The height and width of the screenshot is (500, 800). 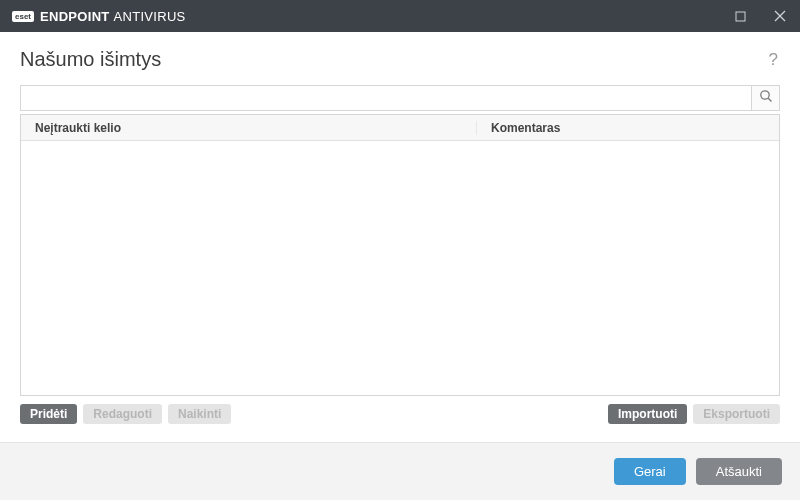 What do you see at coordinates (150, 16) in the screenshot?
I see `brand-light: ANTIVIRUS` at bounding box center [150, 16].